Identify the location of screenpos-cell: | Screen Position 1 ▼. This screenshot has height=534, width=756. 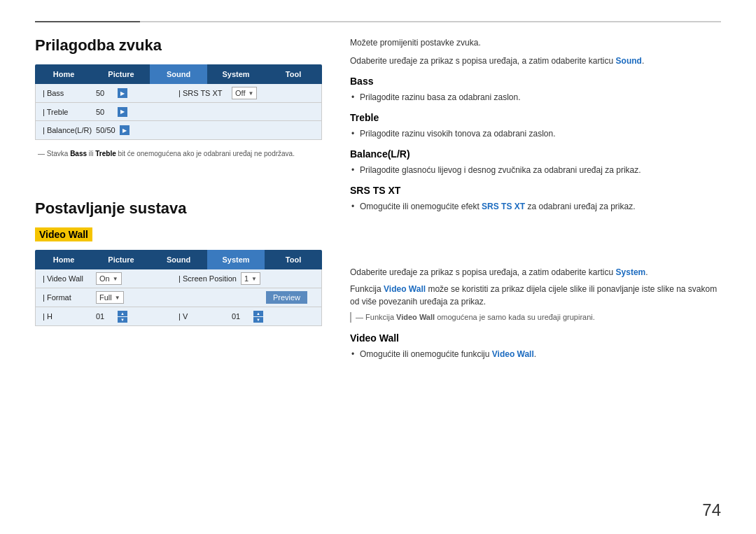
(246, 279).